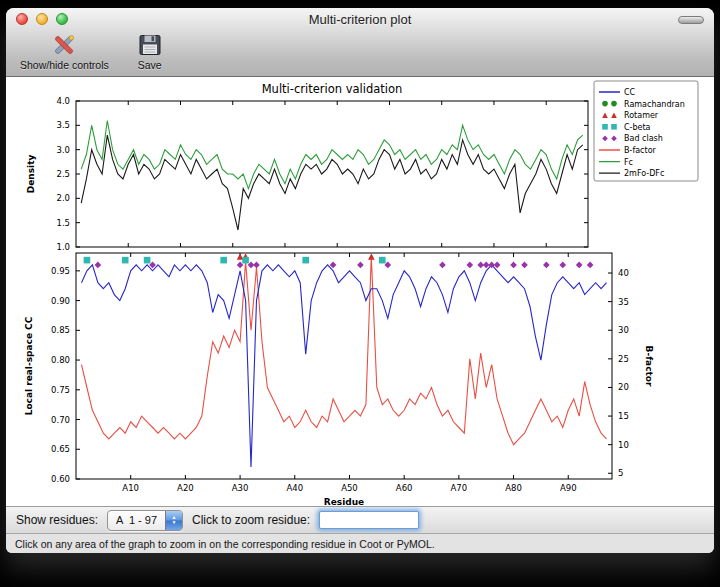 This screenshot has height=587, width=720. I want to click on save-button: Save, so click(150, 52).